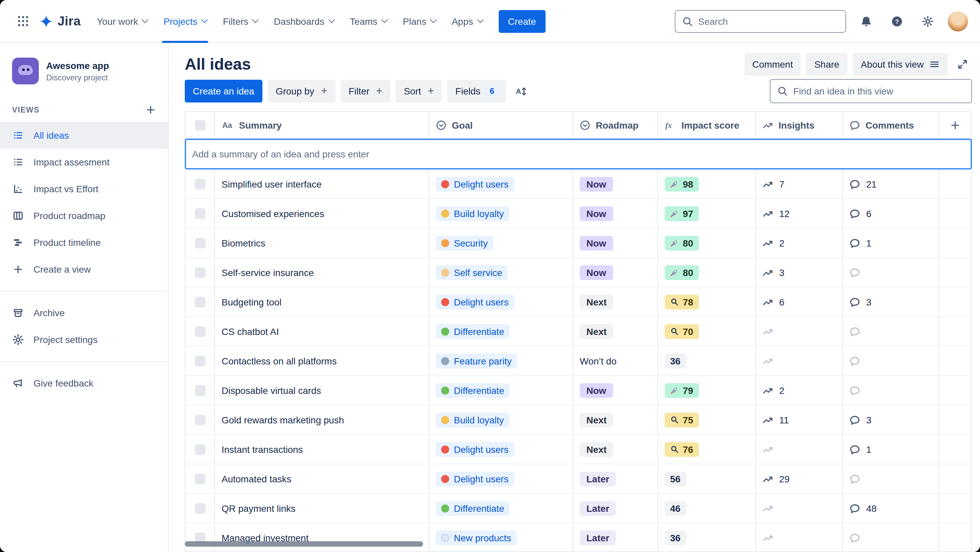 The height and width of the screenshot is (552, 980). I want to click on column-header-comments: Comments, so click(891, 125).